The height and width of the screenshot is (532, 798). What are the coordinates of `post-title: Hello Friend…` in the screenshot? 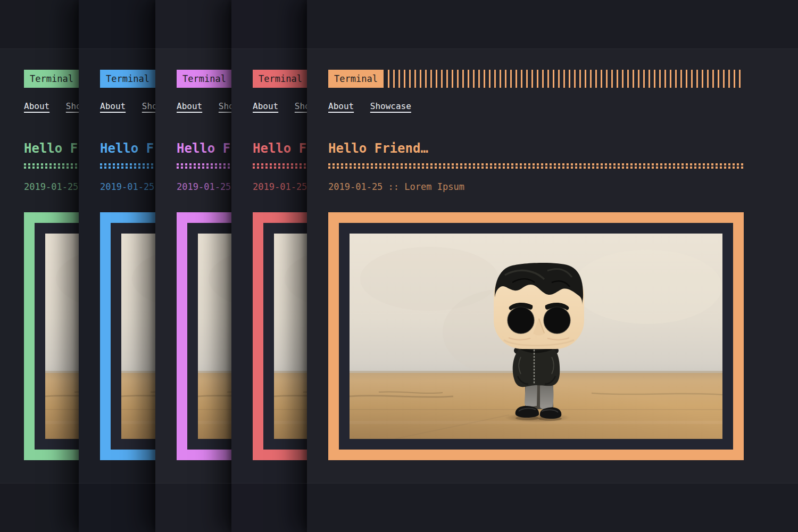 It's located at (536, 149).